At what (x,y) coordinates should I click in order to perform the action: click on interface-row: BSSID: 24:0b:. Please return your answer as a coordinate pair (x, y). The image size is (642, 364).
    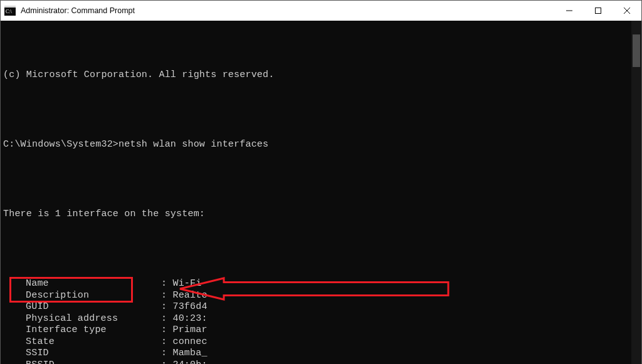
    Looking at the image, I should click on (322, 362).